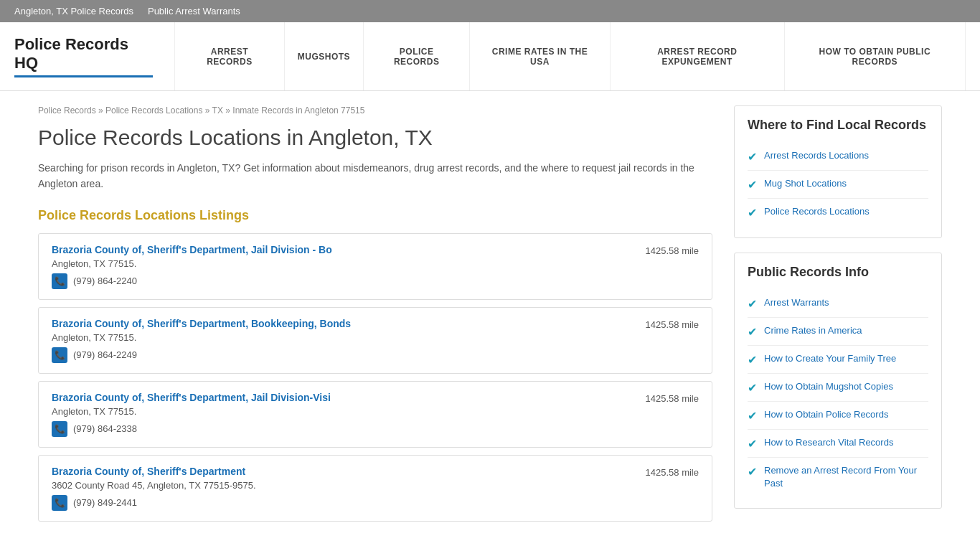  I want to click on sidebar-link-crime-rates: Crime Rates in America, so click(814, 331).